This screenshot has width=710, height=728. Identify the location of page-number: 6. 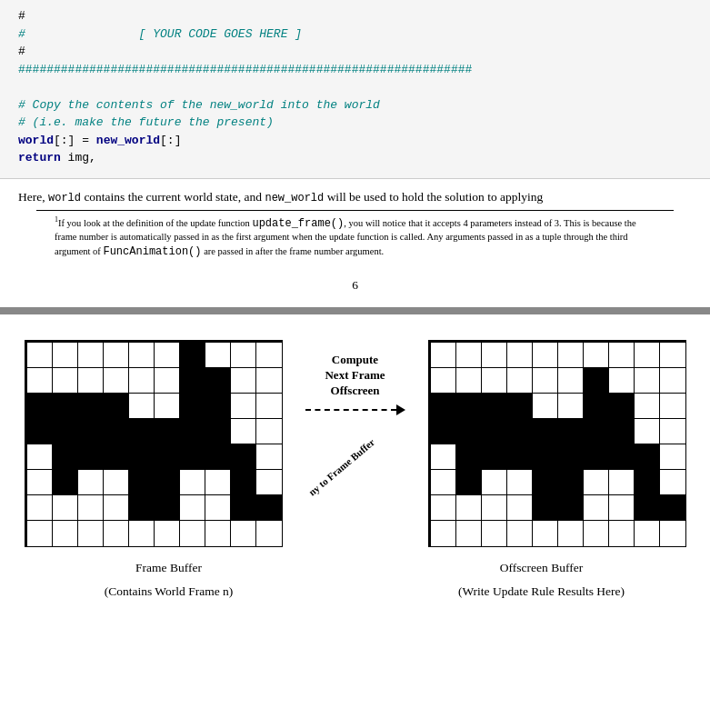
(355, 285).